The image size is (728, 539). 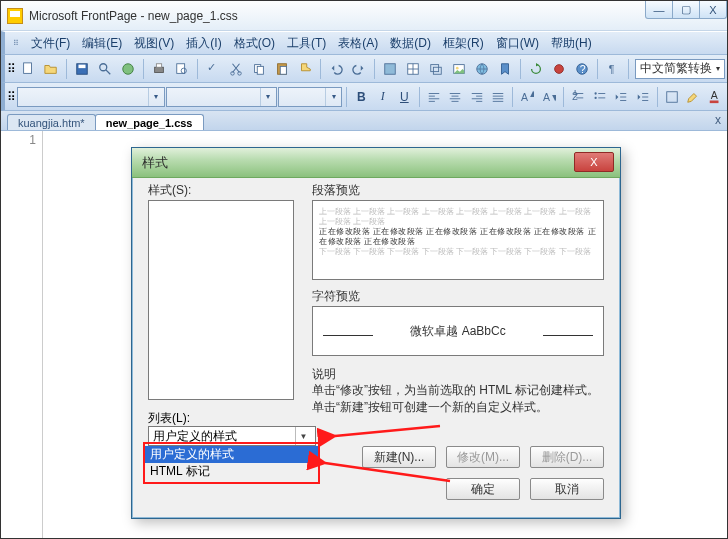 I want to click on web-component-icon, so click(x=390, y=69).